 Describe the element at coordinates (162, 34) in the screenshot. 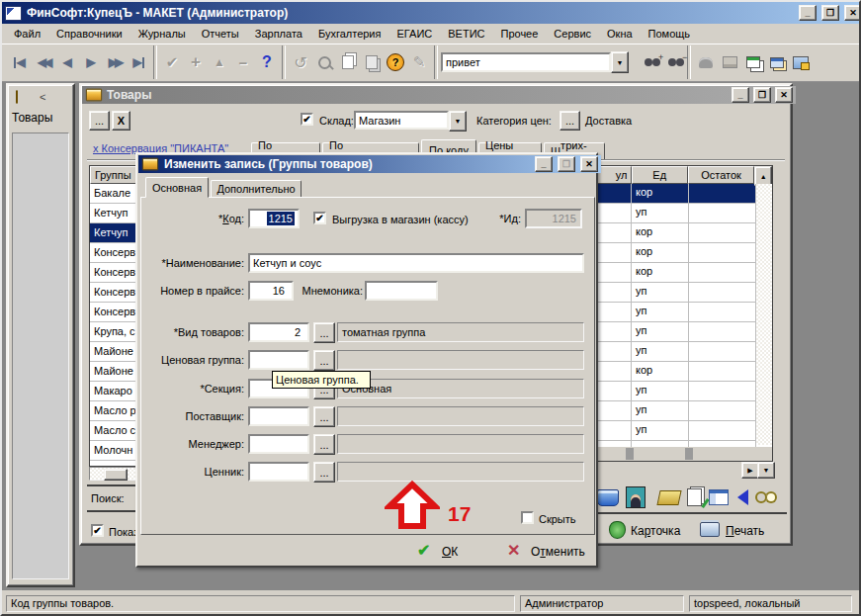

I see `menu-item-journals: Журналы` at that location.